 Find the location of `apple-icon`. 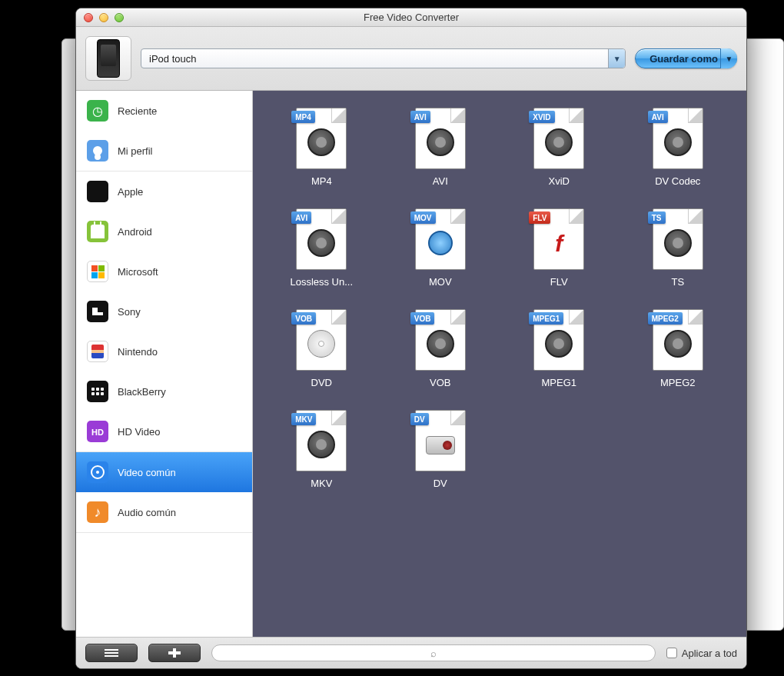

apple-icon is located at coordinates (98, 191).